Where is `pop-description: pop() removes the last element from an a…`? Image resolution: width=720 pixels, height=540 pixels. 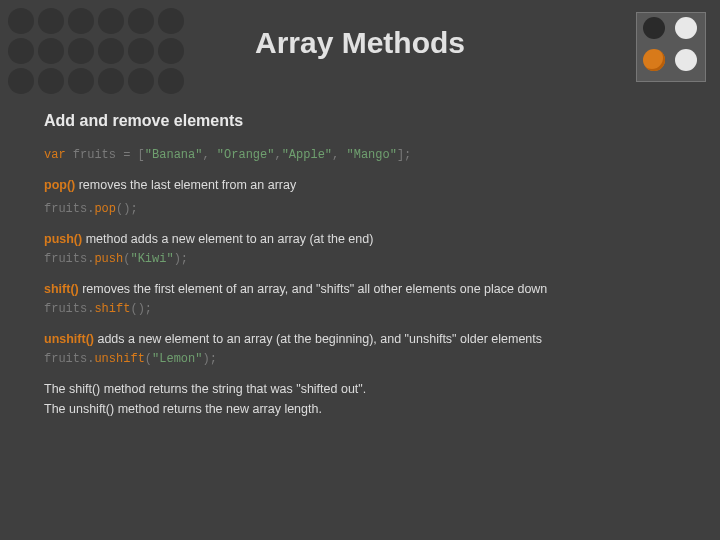 pop-description: pop() removes the last element from an a… is located at coordinates (372, 185).